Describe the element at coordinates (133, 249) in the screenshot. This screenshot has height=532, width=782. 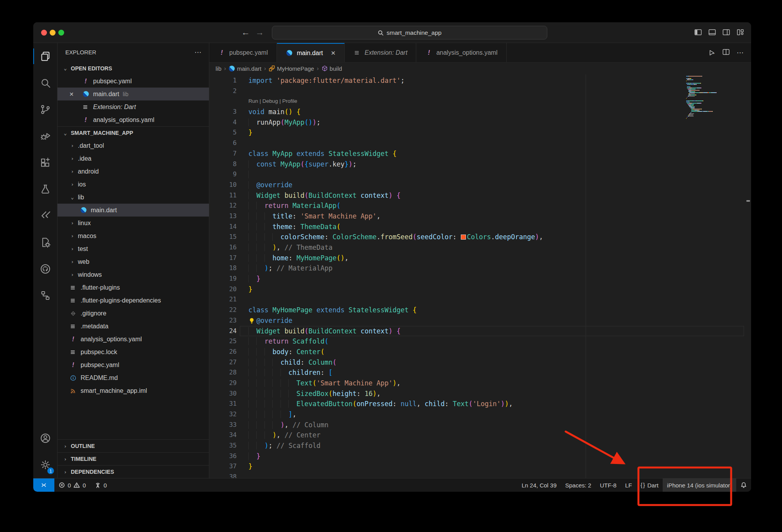
I see `tree-item-test: ›test` at that location.